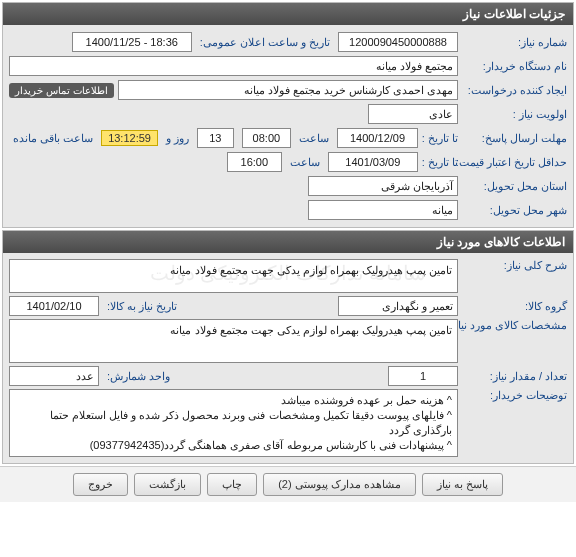 Image resolution: width=576 pixels, height=557 pixels. I want to click on buyer-label: نام دستگاه خریدار:, so click(514, 66).